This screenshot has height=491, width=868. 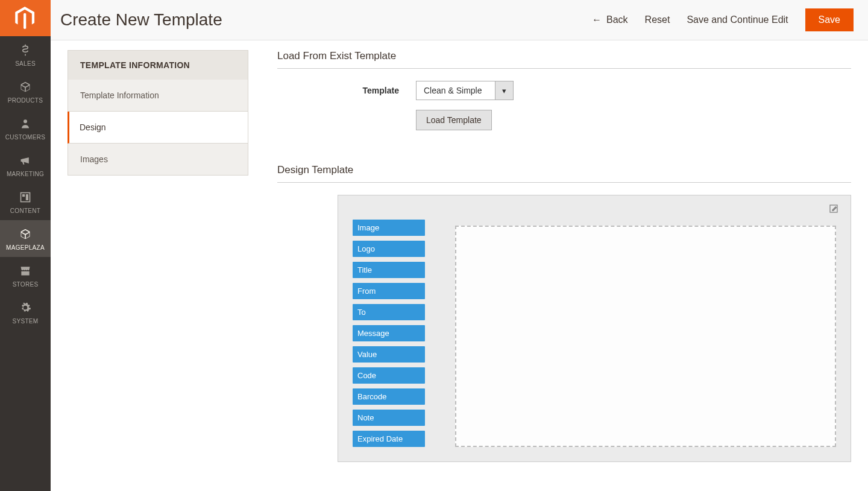 What do you see at coordinates (347, 90) in the screenshot?
I see `template-label: Template` at bounding box center [347, 90].